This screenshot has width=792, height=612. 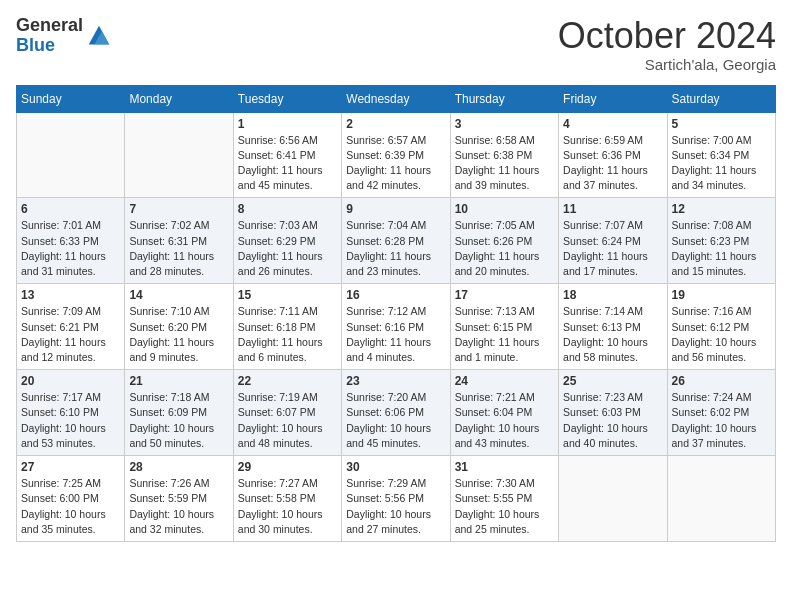 What do you see at coordinates (612, 334) in the screenshot?
I see `day-info: Sunrise: 7:14 AMSunset: 6:13 PMDaylight:…` at bounding box center [612, 334].